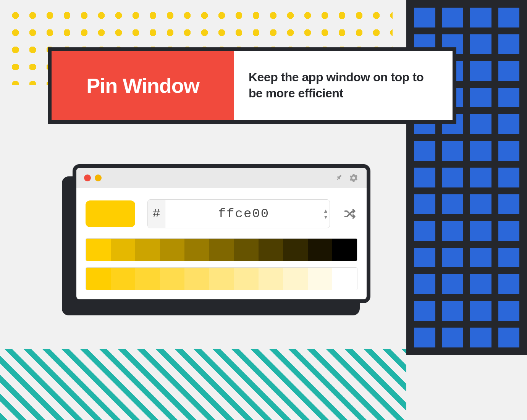  I want to click on color-swatch, so click(110, 214).